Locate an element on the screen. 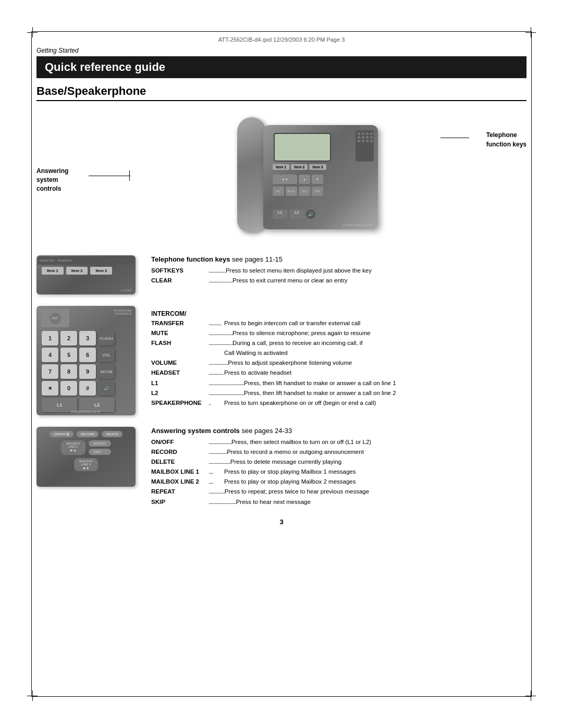 The image size is (563, 728). nav-buttons: ◄ ► ▲ ▼ is located at coordinates (298, 179).